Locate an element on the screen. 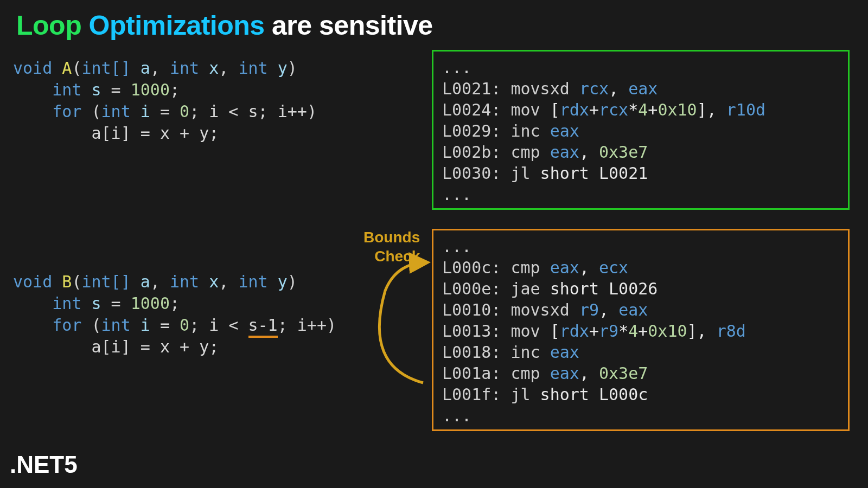 This screenshot has height=488, width=868. title-word-2: Optimizations is located at coordinates (177, 25).